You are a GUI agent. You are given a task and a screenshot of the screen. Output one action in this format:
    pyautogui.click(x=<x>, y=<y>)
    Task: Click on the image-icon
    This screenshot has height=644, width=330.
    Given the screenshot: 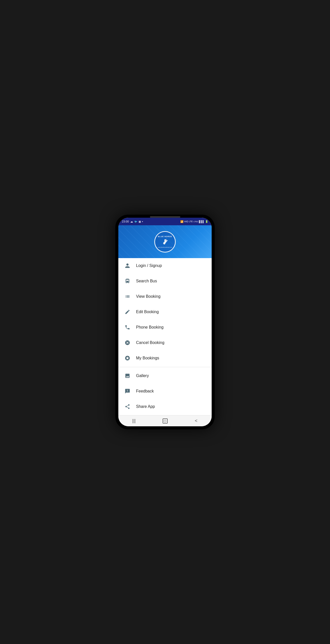 What is the action you would take?
    pyautogui.click(x=127, y=376)
    